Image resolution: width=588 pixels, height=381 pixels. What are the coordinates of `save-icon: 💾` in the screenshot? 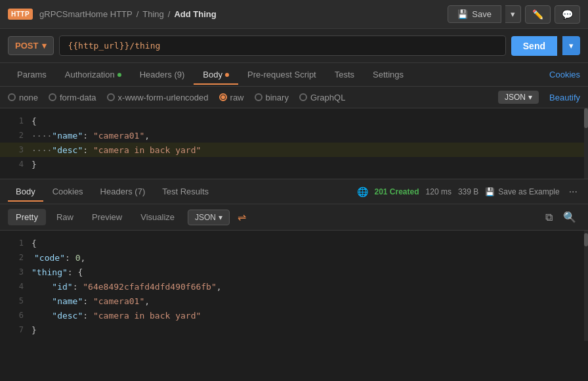 It's located at (463, 14).